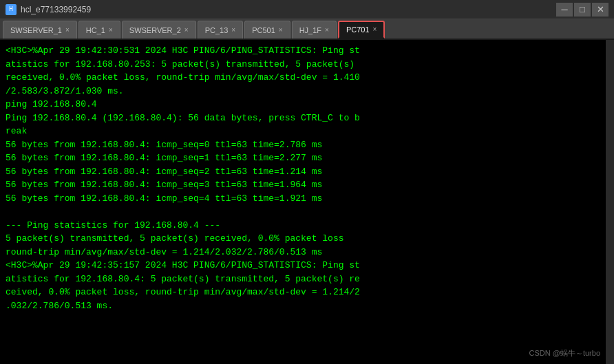  What do you see at coordinates (11, 10) in the screenshot?
I see `app-icon: H` at bounding box center [11, 10].